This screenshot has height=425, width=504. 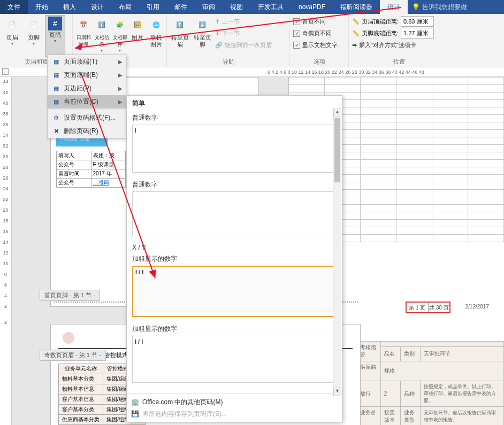 What do you see at coordinates (316, 33) in the screenshot?
I see `different-odd-even-checkbox: ✓奇偶页不同` at bounding box center [316, 33].